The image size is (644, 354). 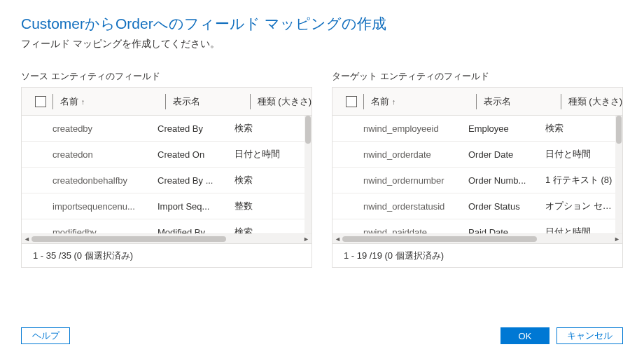 What do you see at coordinates (477, 181) in the screenshot?
I see `table-row: nwind_ordernumberOrder Numb...1 行テキスト (8…` at bounding box center [477, 181].